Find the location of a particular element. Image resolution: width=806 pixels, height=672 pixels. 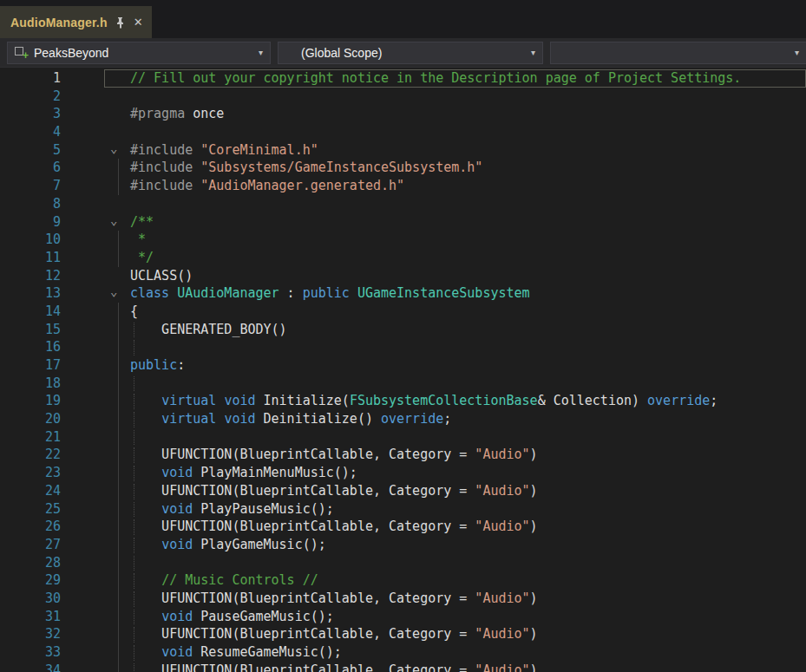

code-line: 2 is located at coordinates (403, 97).